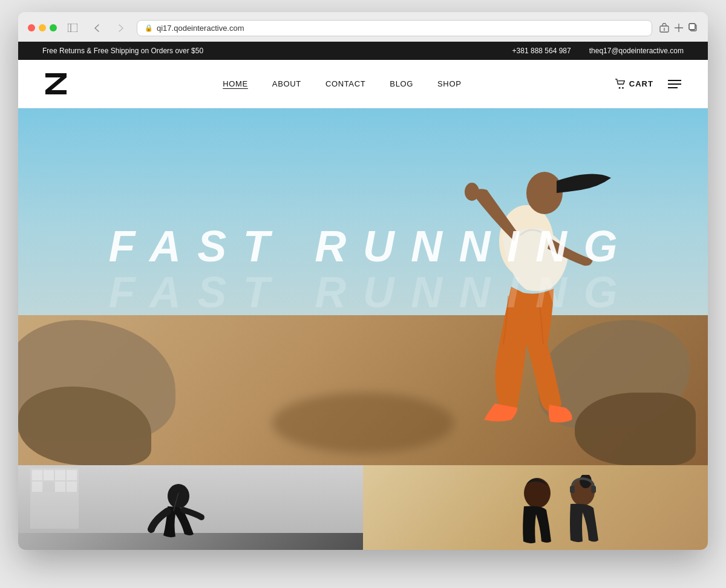  What do you see at coordinates (402, 83) in the screenshot?
I see `nav-blog: BLOG` at bounding box center [402, 83].